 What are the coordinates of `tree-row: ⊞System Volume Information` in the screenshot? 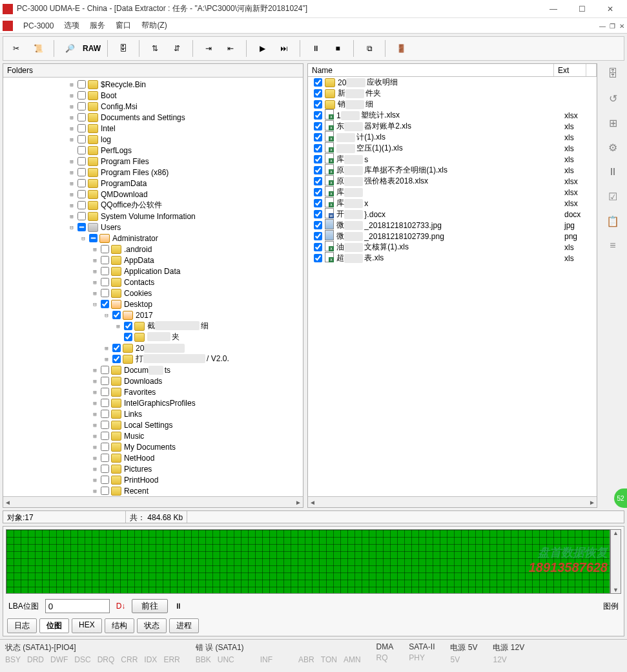 It's located at (153, 216).